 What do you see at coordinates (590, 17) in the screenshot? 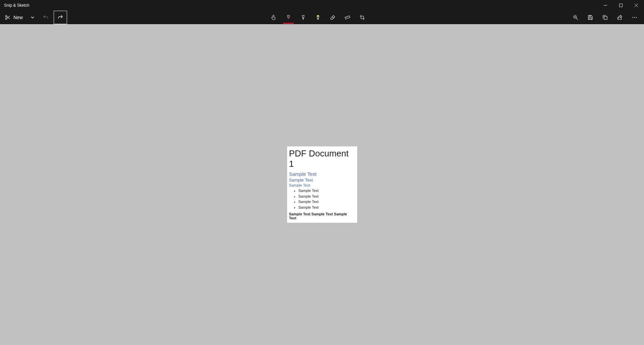
I see `save-icon` at bounding box center [590, 17].